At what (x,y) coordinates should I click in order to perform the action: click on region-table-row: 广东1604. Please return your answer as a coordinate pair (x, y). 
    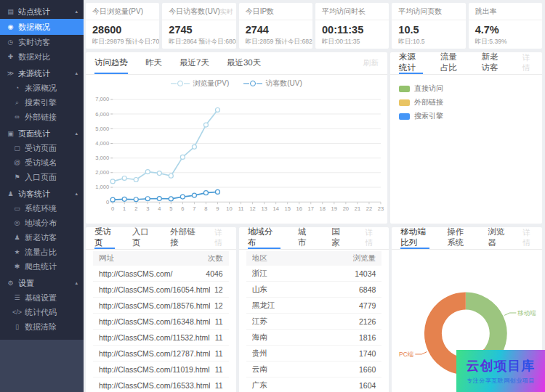
    Looking at the image, I should click on (314, 385).